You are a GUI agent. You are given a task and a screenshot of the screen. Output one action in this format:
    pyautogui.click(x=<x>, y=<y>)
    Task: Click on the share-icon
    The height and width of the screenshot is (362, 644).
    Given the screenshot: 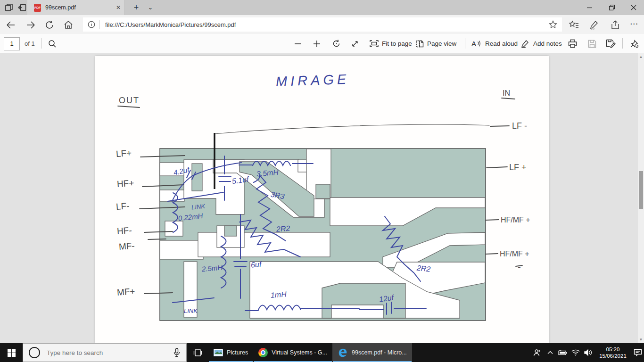 What is the action you would take?
    pyautogui.click(x=615, y=25)
    